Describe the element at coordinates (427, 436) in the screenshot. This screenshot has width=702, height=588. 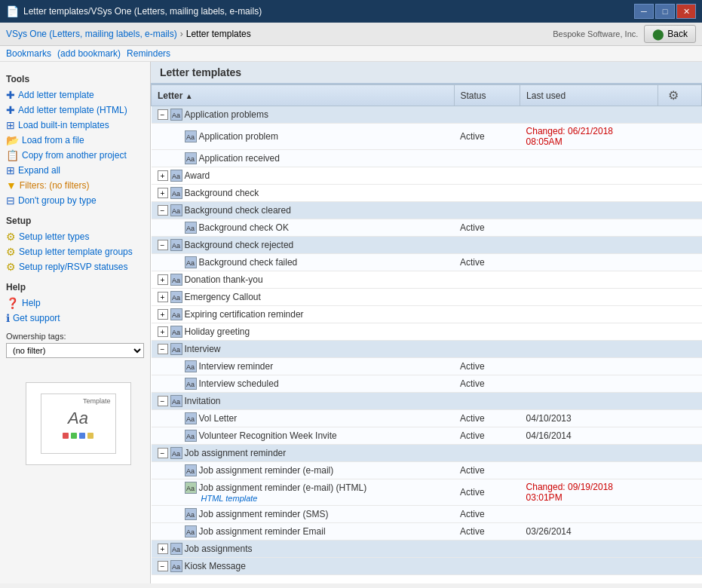
I see `table-row: Aa Volunteer Recognition Week Invite Act…` at that location.